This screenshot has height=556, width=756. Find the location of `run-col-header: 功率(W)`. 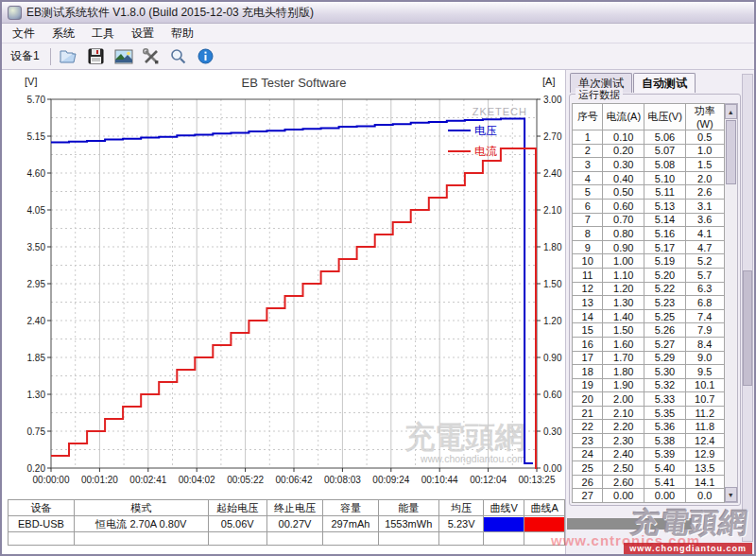

run-col-header: 功率(W) is located at coordinates (705, 117).